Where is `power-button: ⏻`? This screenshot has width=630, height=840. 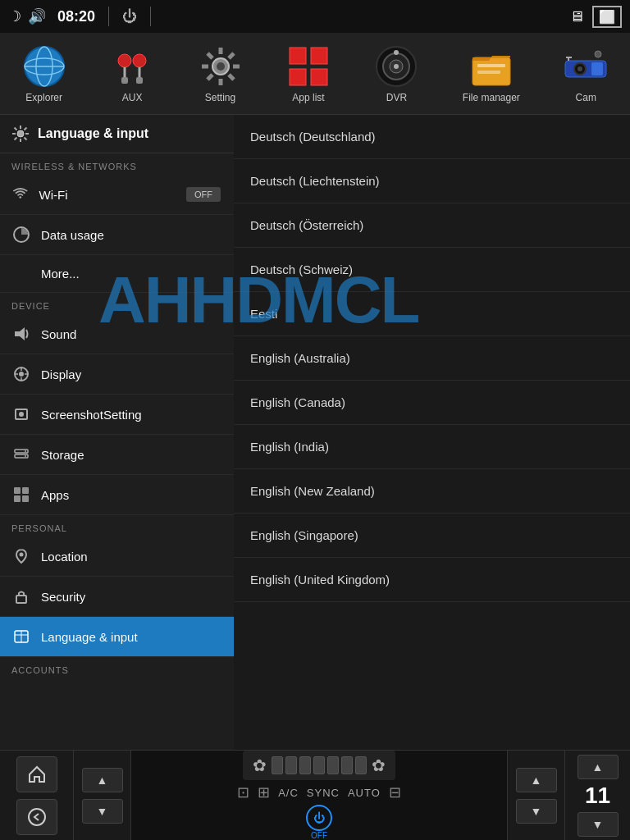 power-button: ⏻ is located at coordinates (319, 818).